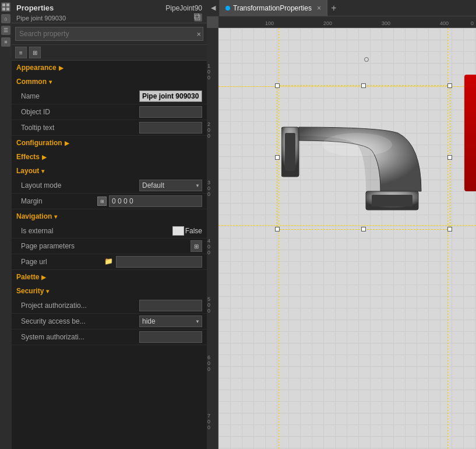  I want to click on name-label: Name, so click(80, 96).